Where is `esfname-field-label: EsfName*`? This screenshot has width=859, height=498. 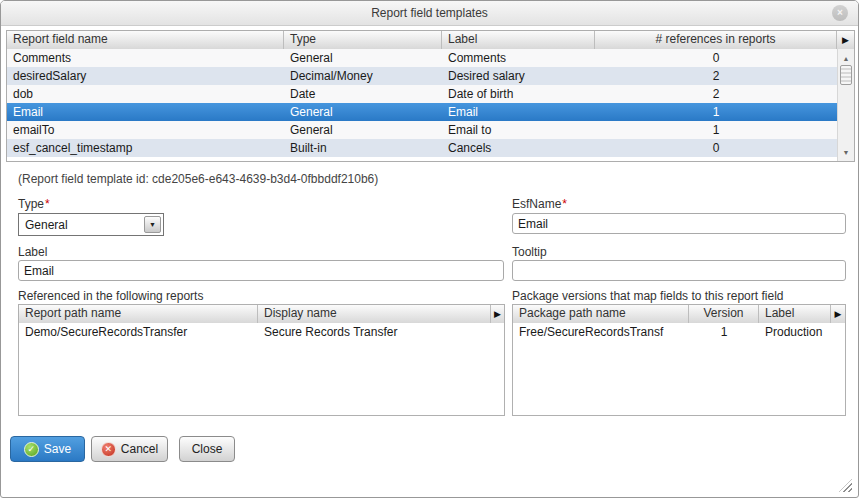
esfname-field-label: EsfName* is located at coordinates (540, 204).